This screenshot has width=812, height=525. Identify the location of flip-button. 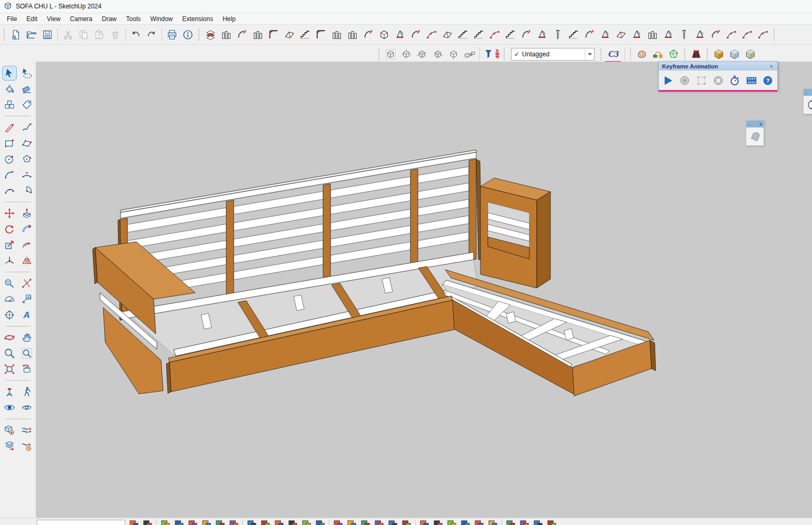
(27, 261).